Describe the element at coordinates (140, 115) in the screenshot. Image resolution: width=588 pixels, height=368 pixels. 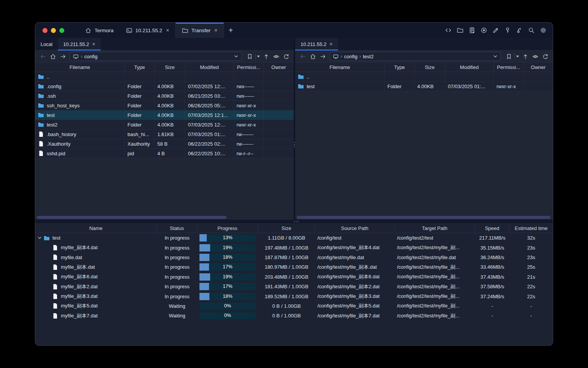
I see `file-type: Folder` at that location.